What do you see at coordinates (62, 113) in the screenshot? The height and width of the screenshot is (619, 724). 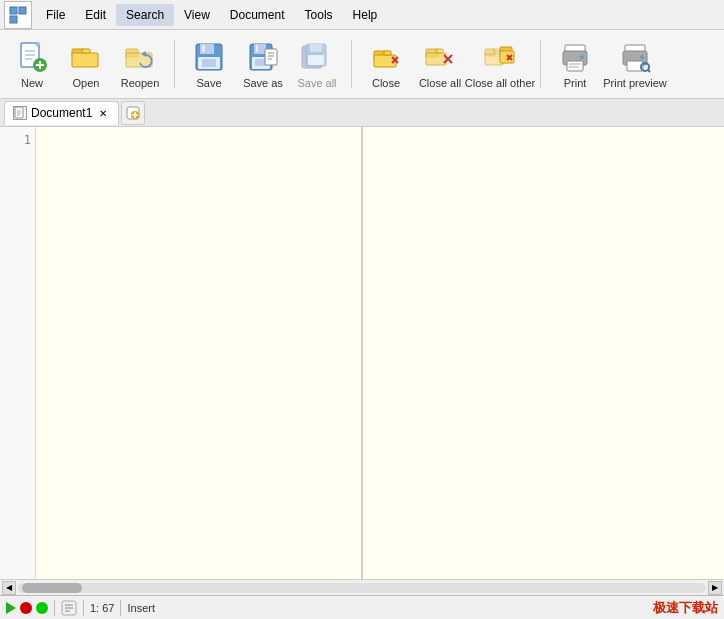 I see `tab-document1: Document1 ✕` at bounding box center [62, 113].